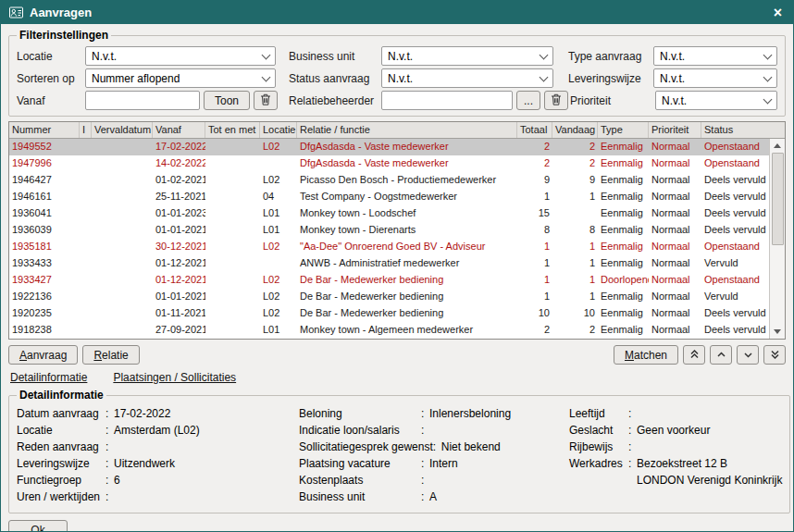 This screenshot has width=794, height=532. I want to click on vertical-scrollbar, so click(777, 239).